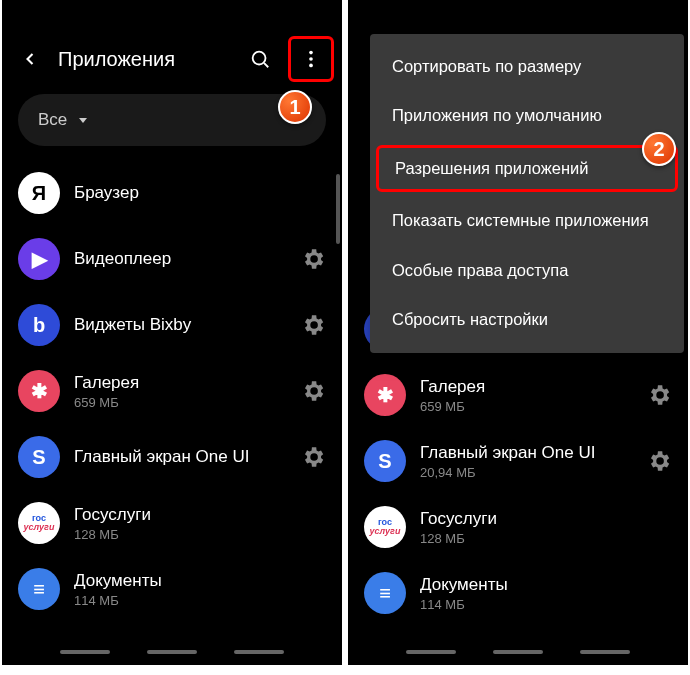  What do you see at coordinates (172, 193) in the screenshot?
I see `app-row: ЯБраузер` at bounding box center [172, 193].